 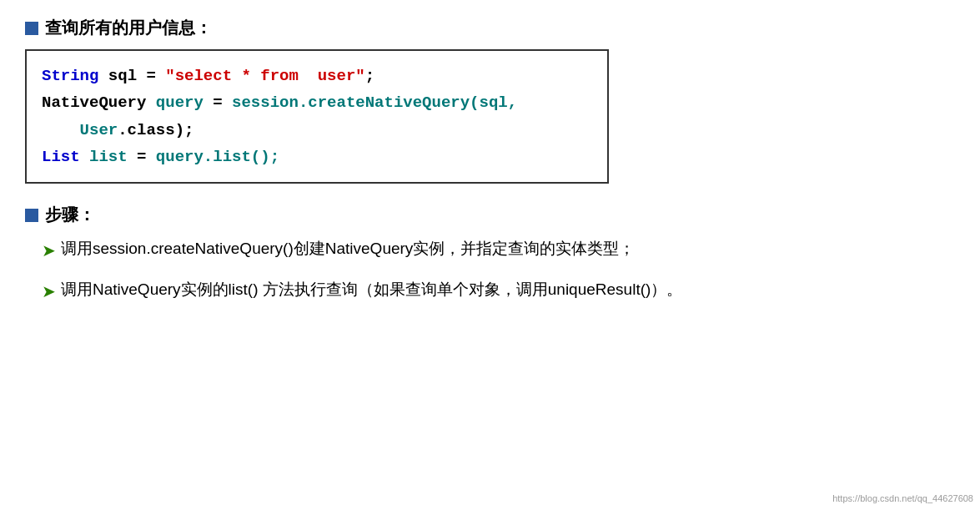 What do you see at coordinates (32, 28) in the screenshot?
I see `section1-marker` at bounding box center [32, 28].